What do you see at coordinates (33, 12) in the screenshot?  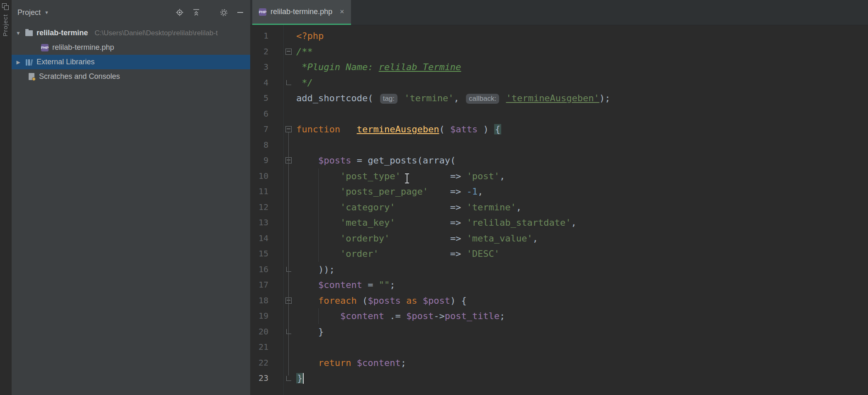 I see `project-view-dropdown: Project ▼` at bounding box center [33, 12].